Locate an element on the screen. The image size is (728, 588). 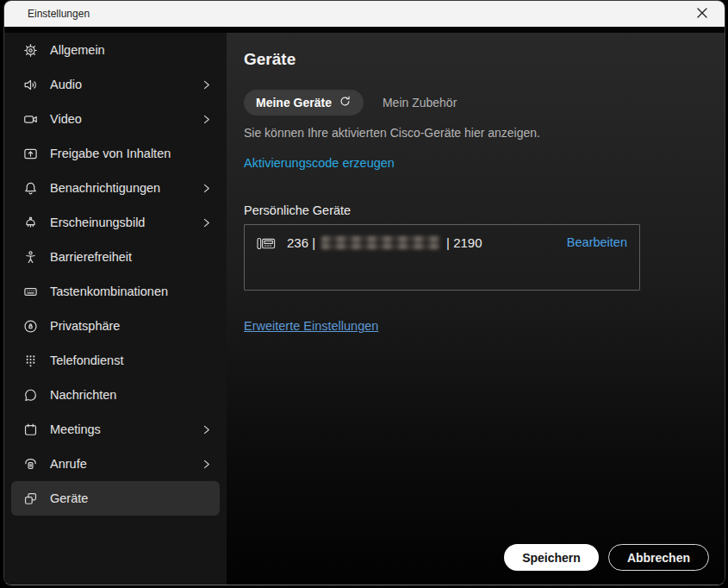
titlebar: Einstellungen is located at coordinates (364, 14).